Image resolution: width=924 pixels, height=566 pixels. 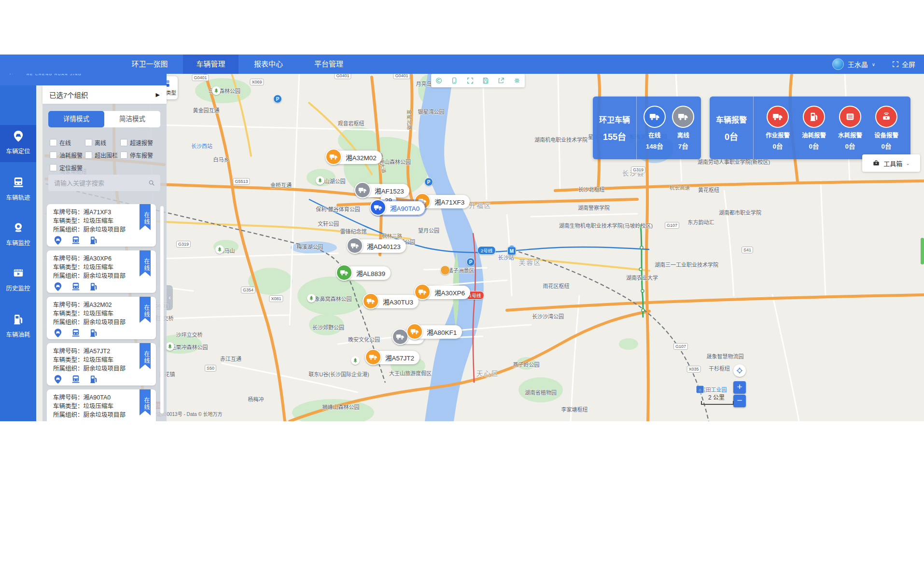 I want to click on parking-icon: P, so click(x=429, y=182).